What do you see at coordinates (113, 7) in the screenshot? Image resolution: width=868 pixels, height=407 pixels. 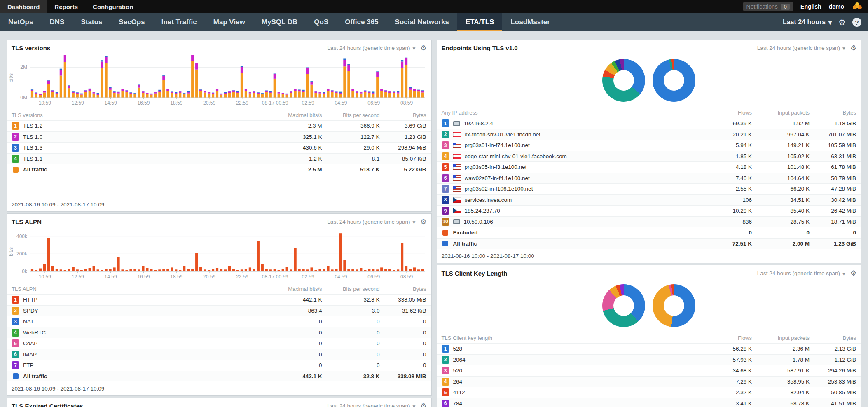 I see `topbar-menu-configuration: Configuration` at bounding box center [113, 7].